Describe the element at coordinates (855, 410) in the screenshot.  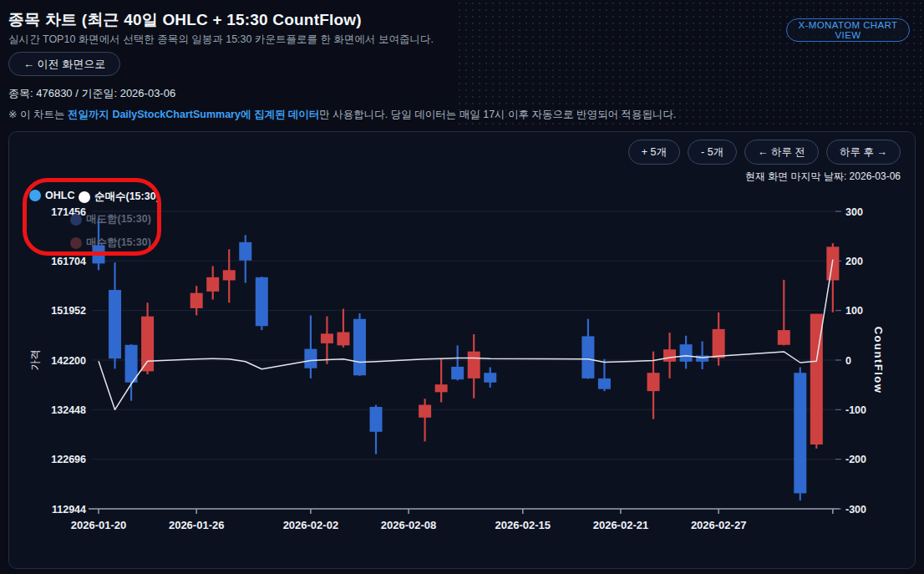
I see `svg-text: -100` at that location.